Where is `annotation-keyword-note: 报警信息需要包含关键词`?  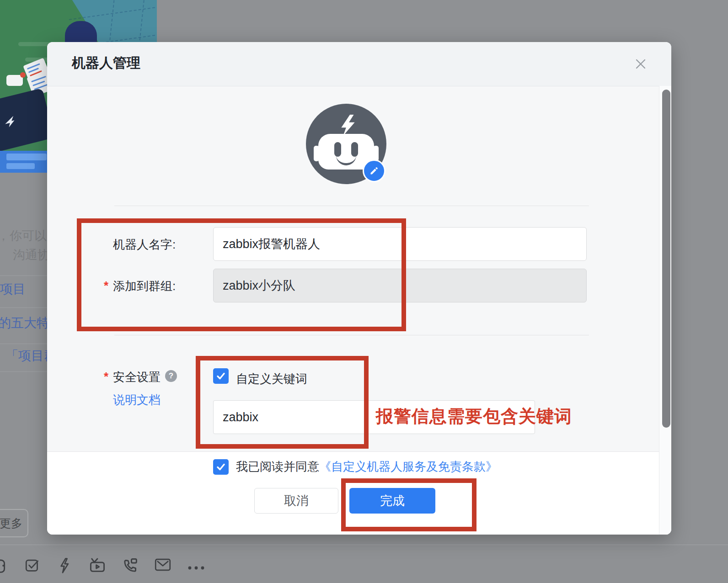
annotation-keyword-note: 报警信息需要包含关键词 is located at coordinates (474, 417).